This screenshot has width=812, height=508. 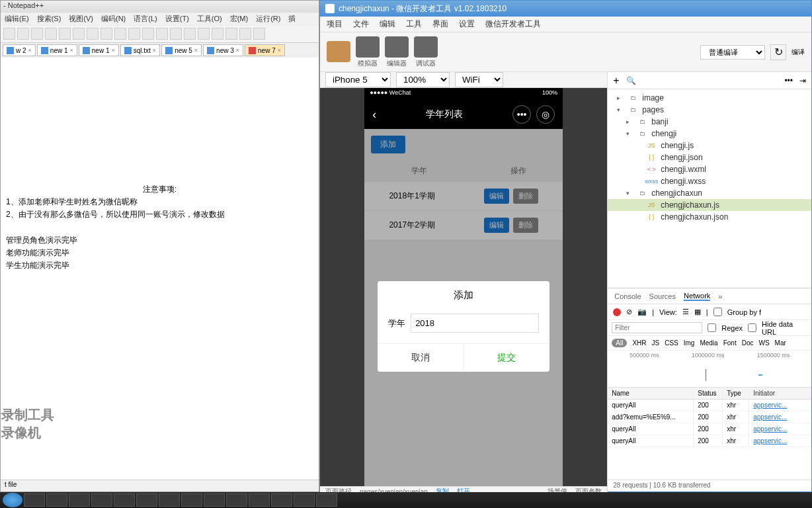 What do you see at coordinates (628, 296) in the screenshot?
I see `tab-console: Console` at bounding box center [628, 296].